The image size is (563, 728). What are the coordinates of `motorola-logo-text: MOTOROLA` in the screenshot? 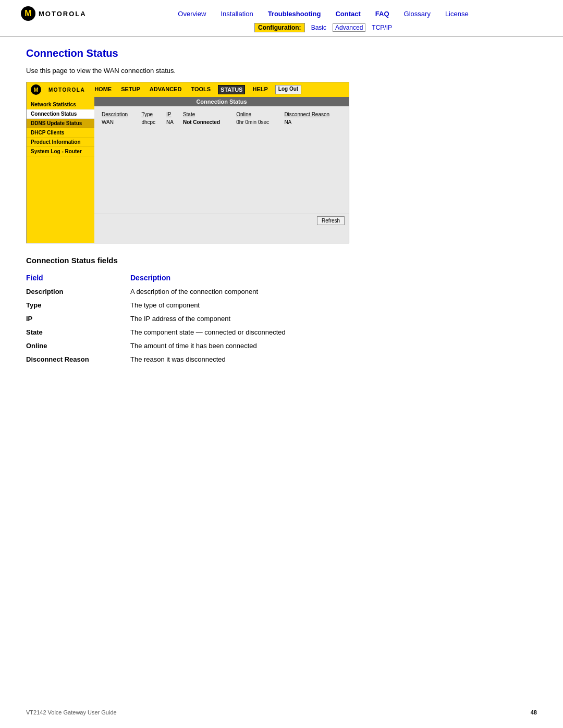 It's located at (63, 14).